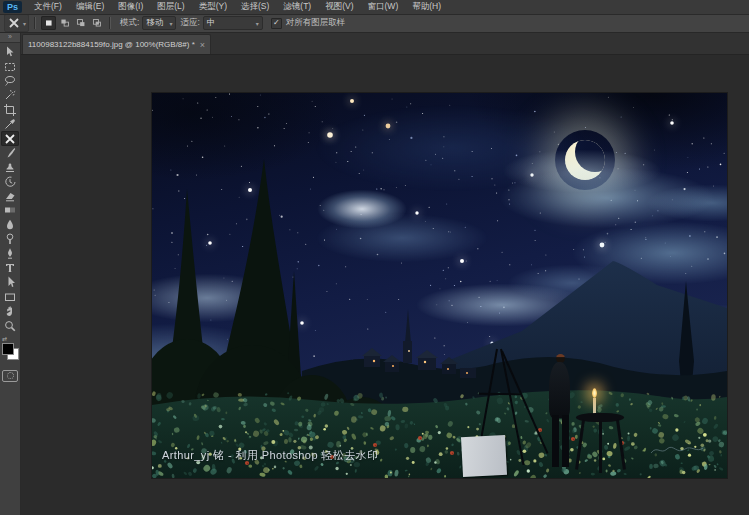 This screenshot has height=515, width=749. What do you see at coordinates (560, 390) in the screenshot?
I see `painter-figure` at bounding box center [560, 390].